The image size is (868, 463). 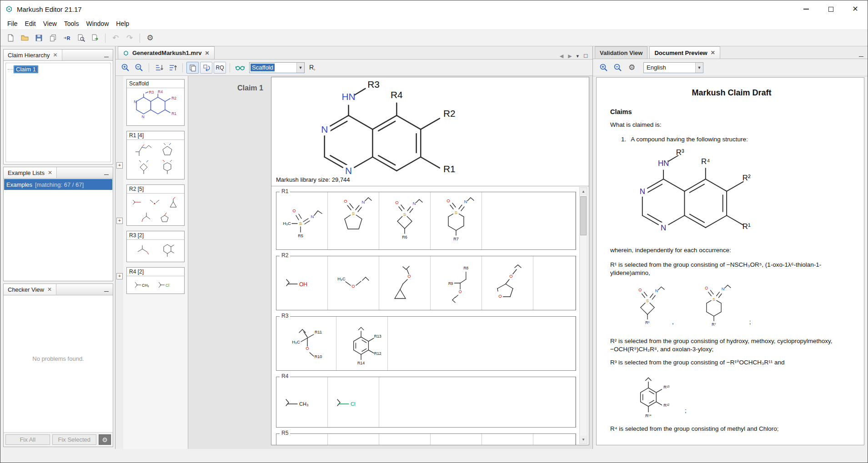 I want to click on r1-group-box: R1 [4], so click(x=156, y=155).